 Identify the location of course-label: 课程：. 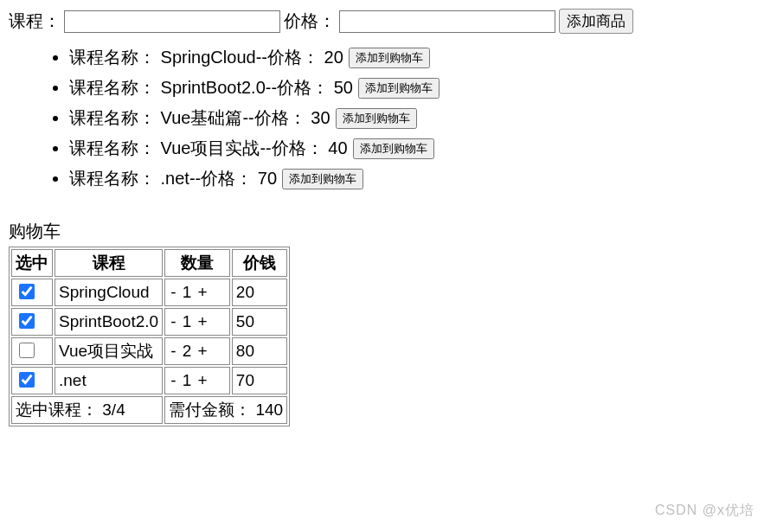
(35, 21).